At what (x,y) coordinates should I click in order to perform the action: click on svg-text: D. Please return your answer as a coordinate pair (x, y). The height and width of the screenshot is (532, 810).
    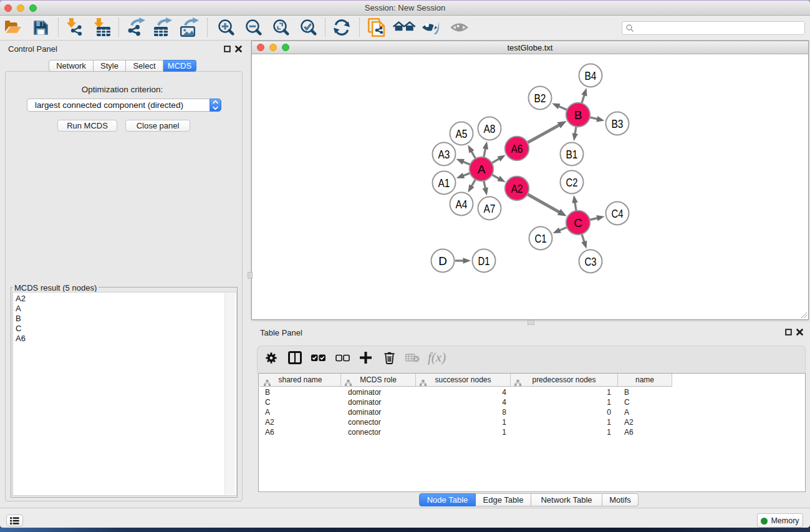
    Looking at the image, I should click on (443, 261).